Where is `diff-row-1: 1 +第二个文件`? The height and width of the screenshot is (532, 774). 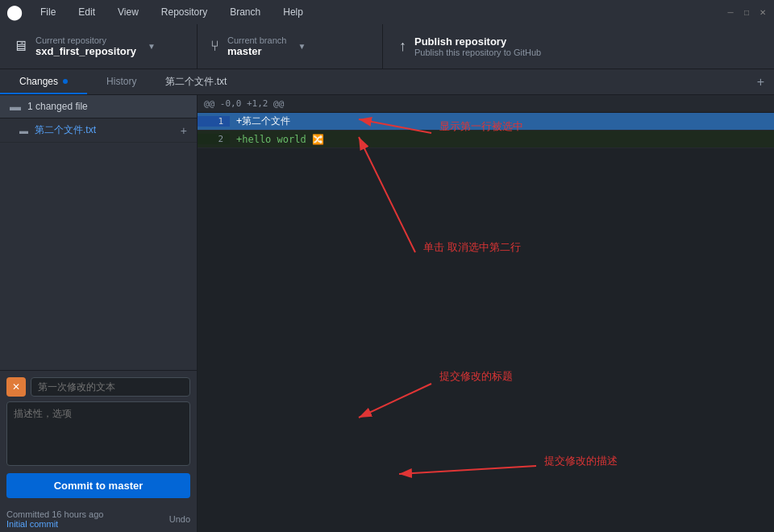 diff-row-1: 1 +第二个文件 is located at coordinates (485, 122).